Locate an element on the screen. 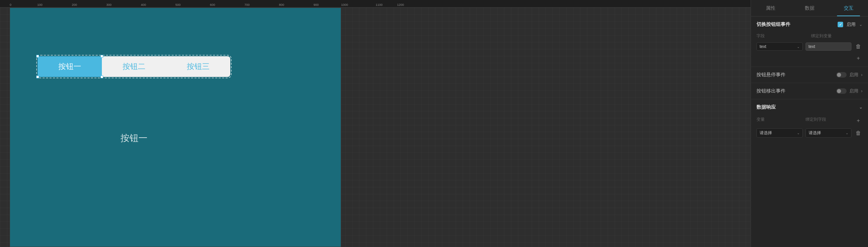 Image resolution: width=868 pixels, height=247 pixels. enable-checkbox is located at coordinates (840, 24).